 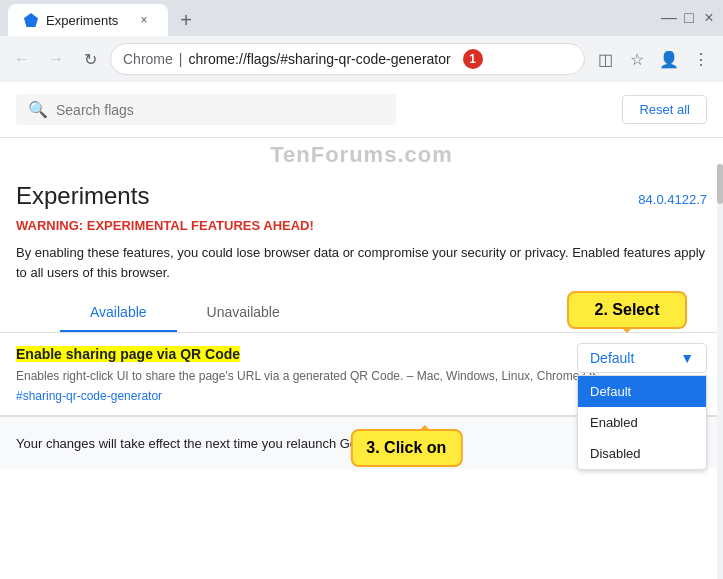 What do you see at coordinates (642, 392) in the screenshot?
I see `dropdown-option-default: Default` at bounding box center [642, 392].